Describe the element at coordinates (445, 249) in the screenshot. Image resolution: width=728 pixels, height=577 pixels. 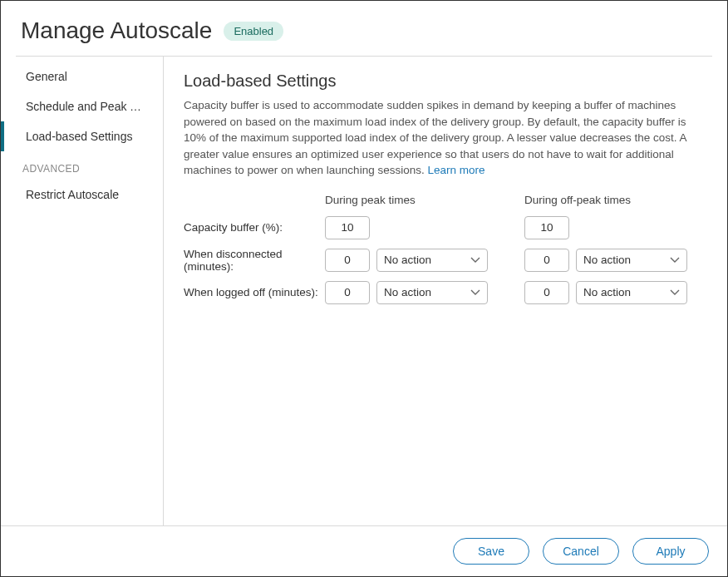
I see `settings-grid: During peak times During off-peak times …` at that location.